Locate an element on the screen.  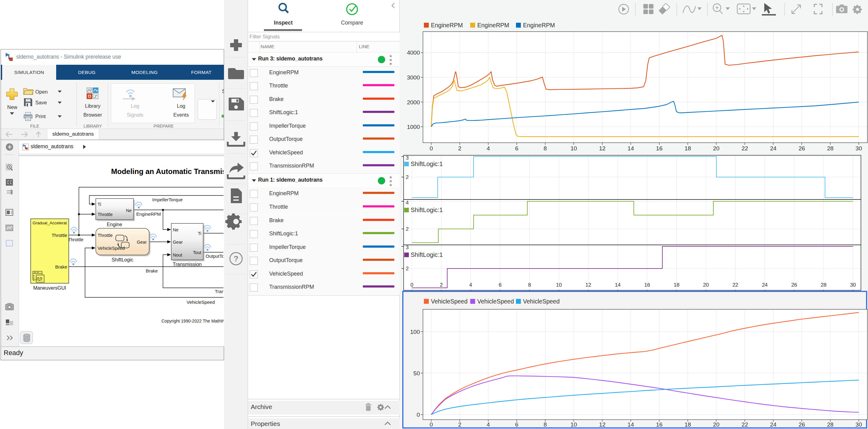
svg-text: 2000 is located at coordinates (413, 102).